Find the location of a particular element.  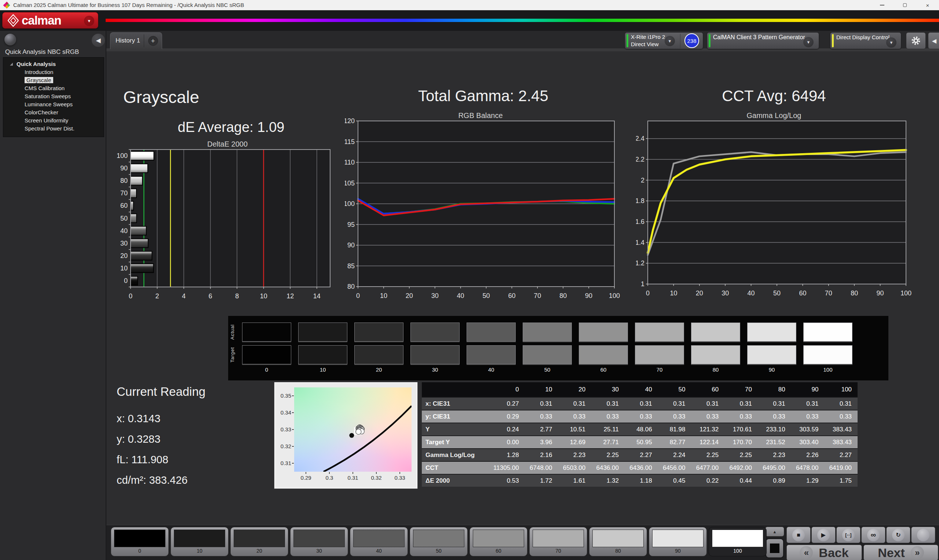

continuous-button: ∞ is located at coordinates (873, 535).